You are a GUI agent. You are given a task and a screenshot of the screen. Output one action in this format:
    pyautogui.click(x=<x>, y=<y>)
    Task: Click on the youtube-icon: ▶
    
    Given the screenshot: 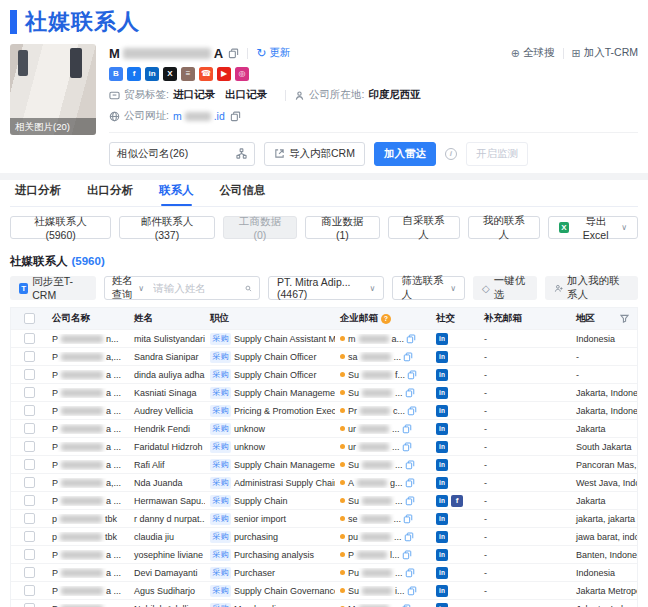 What is the action you would take?
    pyautogui.click(x=224, y=74)
    